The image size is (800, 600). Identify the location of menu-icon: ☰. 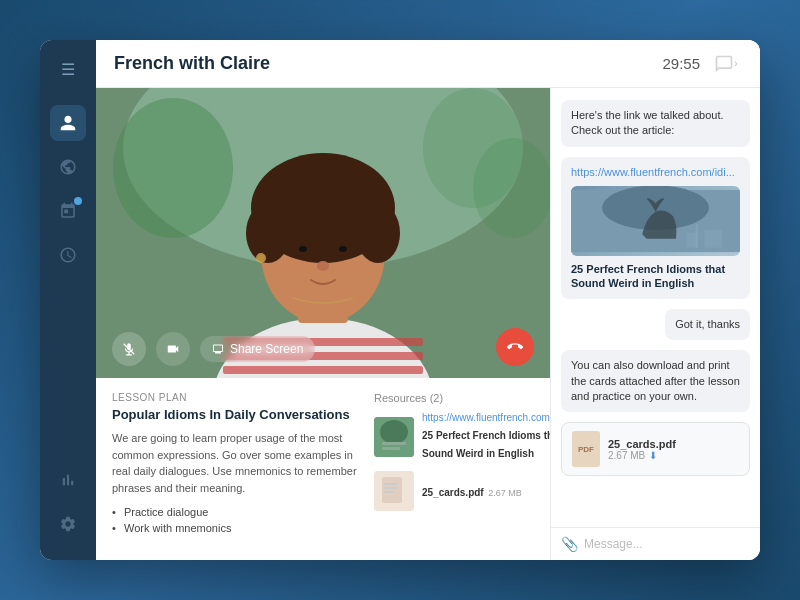
(68, 70).